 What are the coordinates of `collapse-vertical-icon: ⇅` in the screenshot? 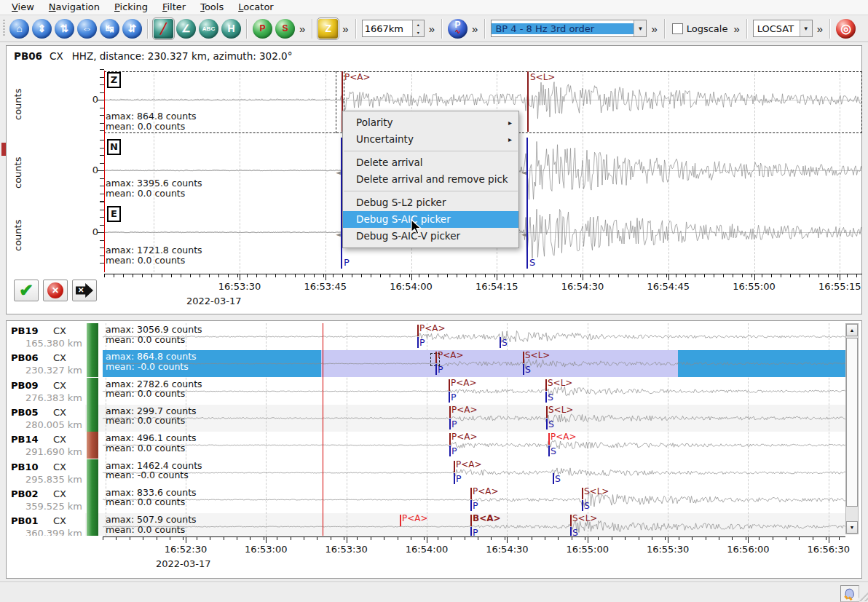 It's located at (64, 29).